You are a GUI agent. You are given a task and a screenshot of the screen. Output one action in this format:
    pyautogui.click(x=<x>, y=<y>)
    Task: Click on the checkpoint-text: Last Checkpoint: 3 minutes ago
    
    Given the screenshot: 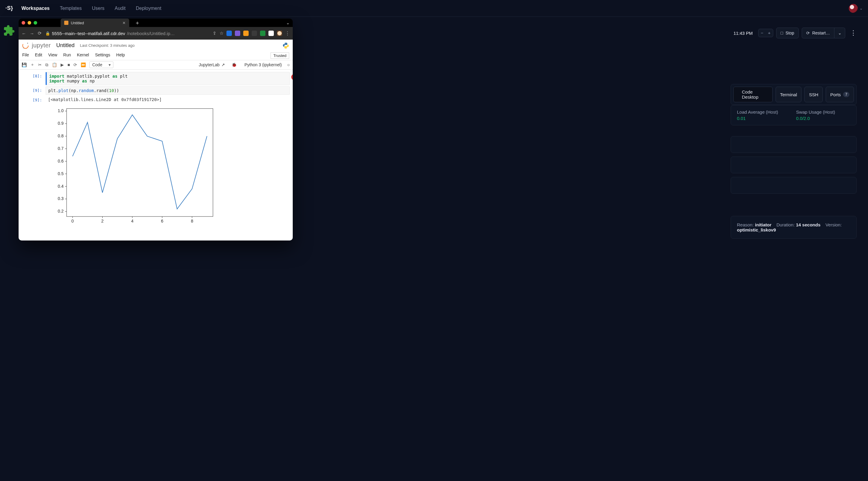 What is the action you would take?
    pyautogui.click(x=107, y=45)
    